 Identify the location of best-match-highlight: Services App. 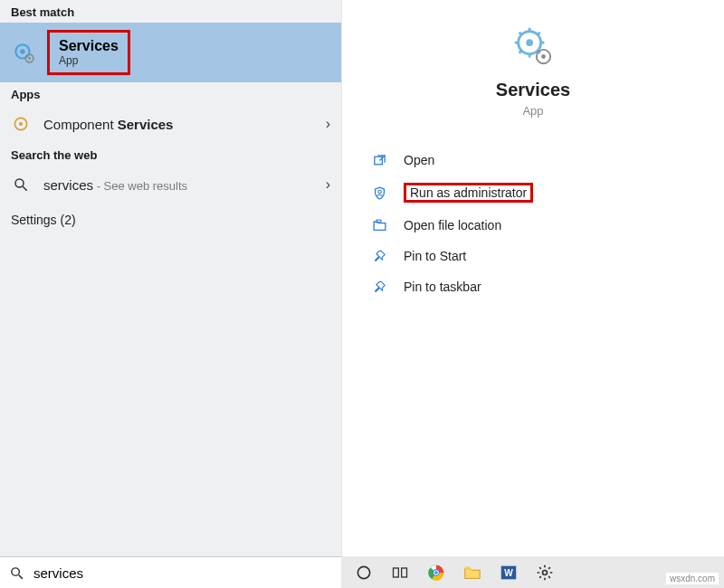
(89, 52).